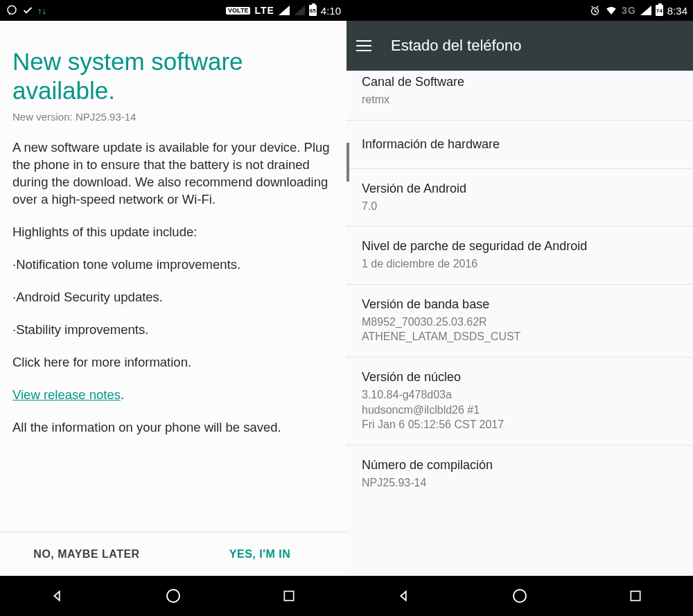 This screenshot has width=693, height=616. Describe the element at coordinates (28, 10) in the screenshot. I see `checkmark-icon` at that location.